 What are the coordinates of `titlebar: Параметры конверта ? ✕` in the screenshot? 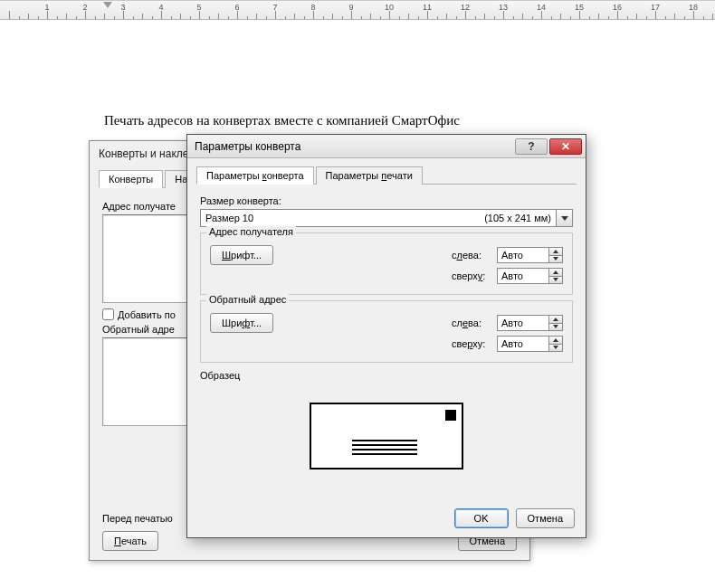 It's located at (386, 147).